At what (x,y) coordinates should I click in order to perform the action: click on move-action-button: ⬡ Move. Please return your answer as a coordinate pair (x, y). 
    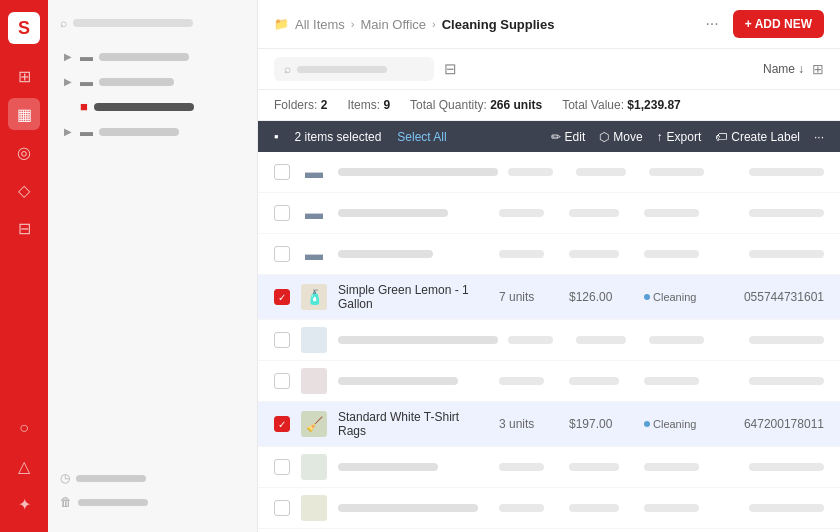
    Looking at the image, I should click on (620, 137).